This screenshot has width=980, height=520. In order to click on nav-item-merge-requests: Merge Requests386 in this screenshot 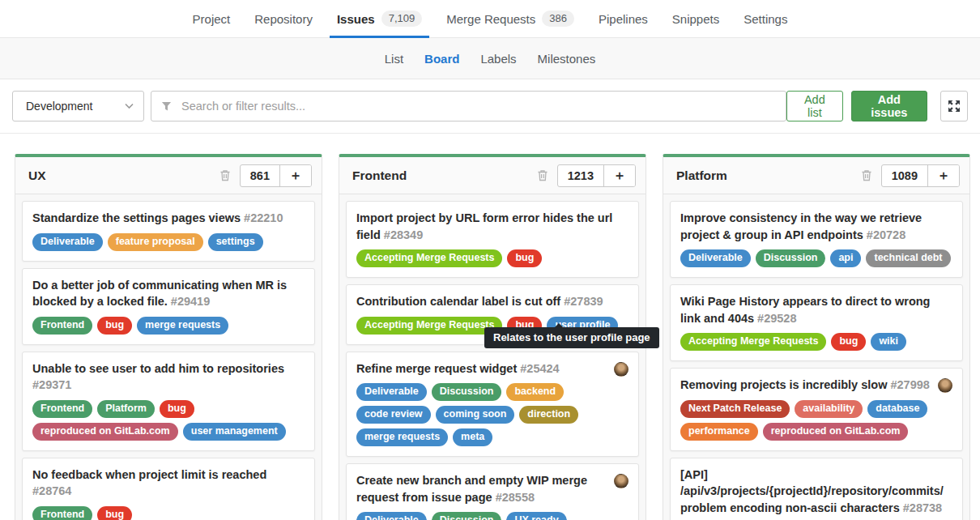, I will do `click(510, 19)`.